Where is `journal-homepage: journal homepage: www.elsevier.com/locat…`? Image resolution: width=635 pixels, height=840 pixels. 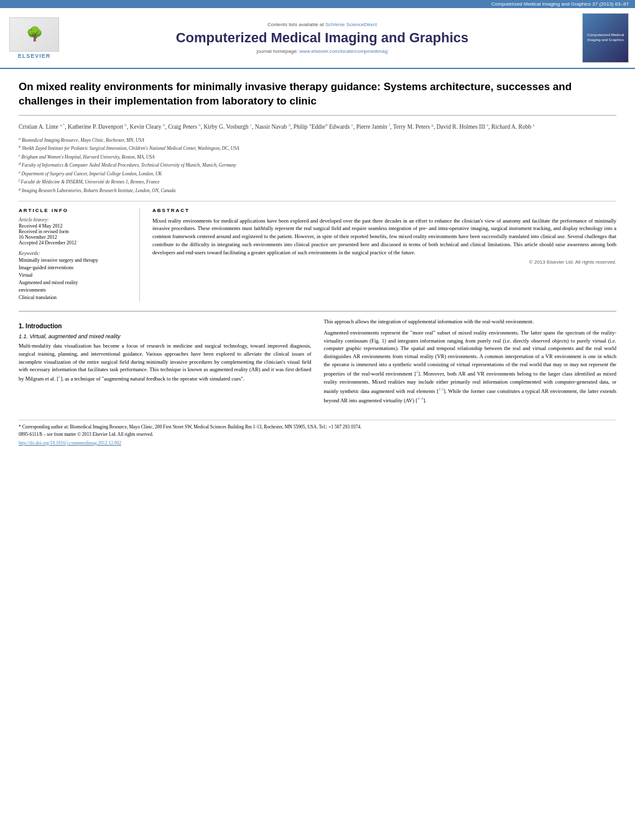 journal-homepage: journal homepage: www.elsevier.com/locat… is located at coordinates (322, 51).